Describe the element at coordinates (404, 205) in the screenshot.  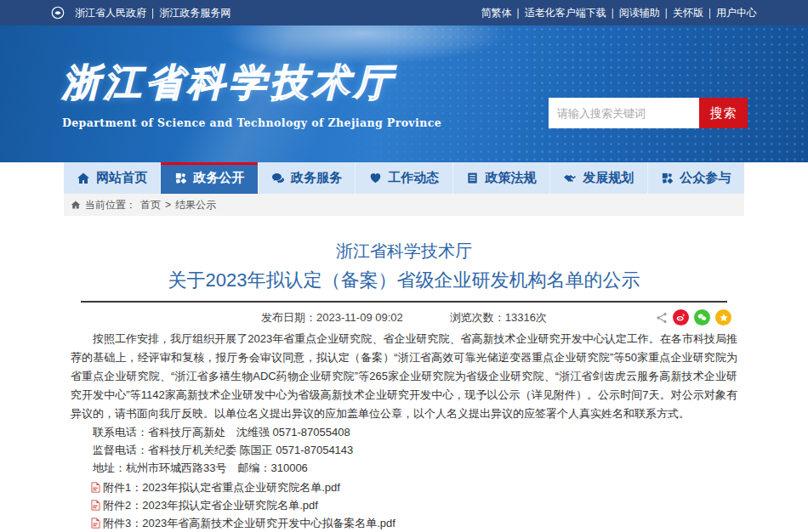
I see `breadcrumb: 当前位置： 首页 > 结果公示` at that location.